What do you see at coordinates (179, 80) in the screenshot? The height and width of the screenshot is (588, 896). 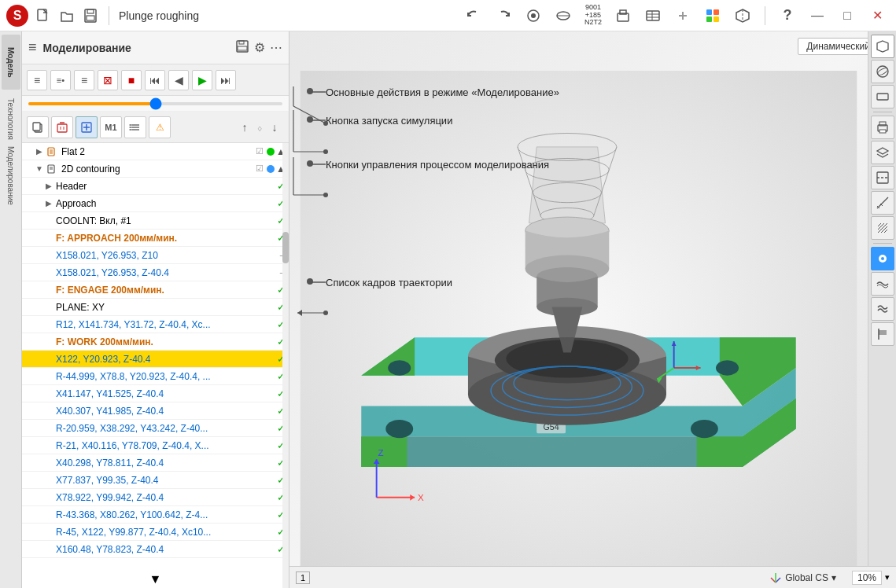 I see `sim-prev-btn: ◀` at bounding box center [179, 80].